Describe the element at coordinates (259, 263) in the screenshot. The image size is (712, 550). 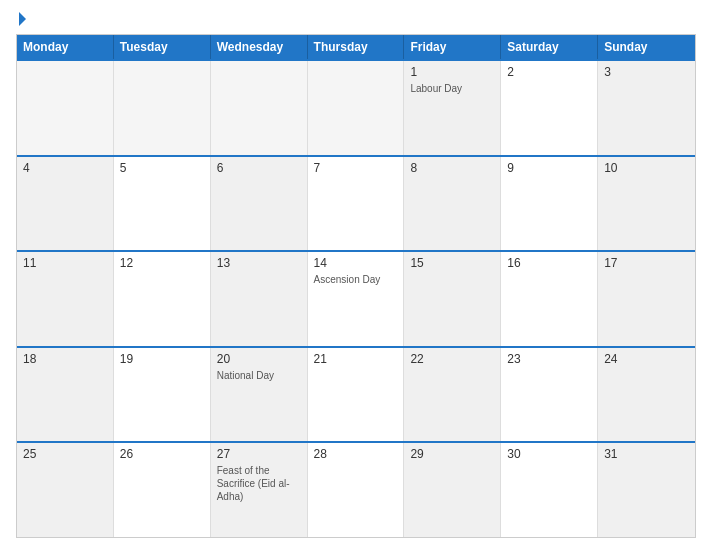
I see `day-number: 13` at that location.